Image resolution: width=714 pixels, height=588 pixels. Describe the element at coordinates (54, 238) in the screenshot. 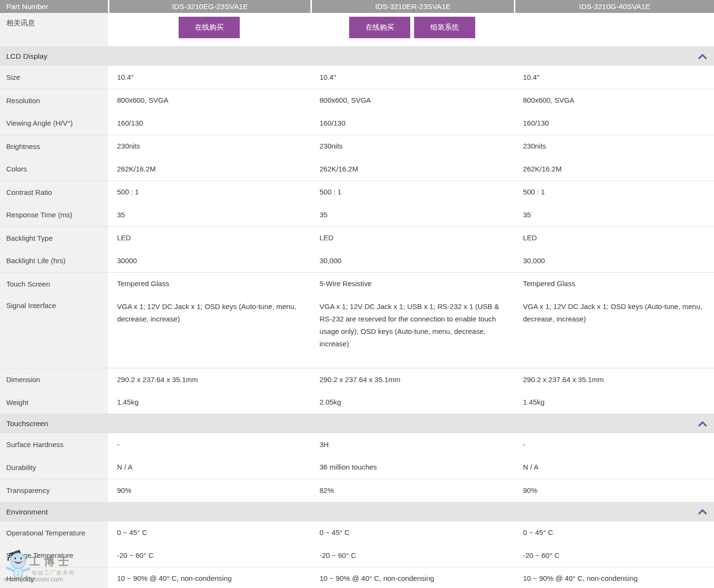

I see `row-label: Backlight Type` at that location.